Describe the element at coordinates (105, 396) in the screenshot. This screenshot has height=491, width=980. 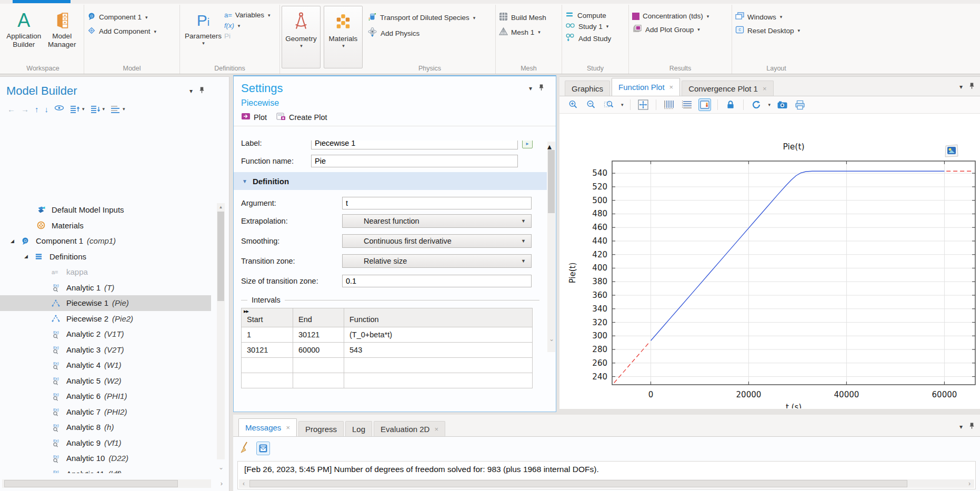
I see `tree-item-analytic-6: f(x)Analytic 6(PHI1)` at that location.